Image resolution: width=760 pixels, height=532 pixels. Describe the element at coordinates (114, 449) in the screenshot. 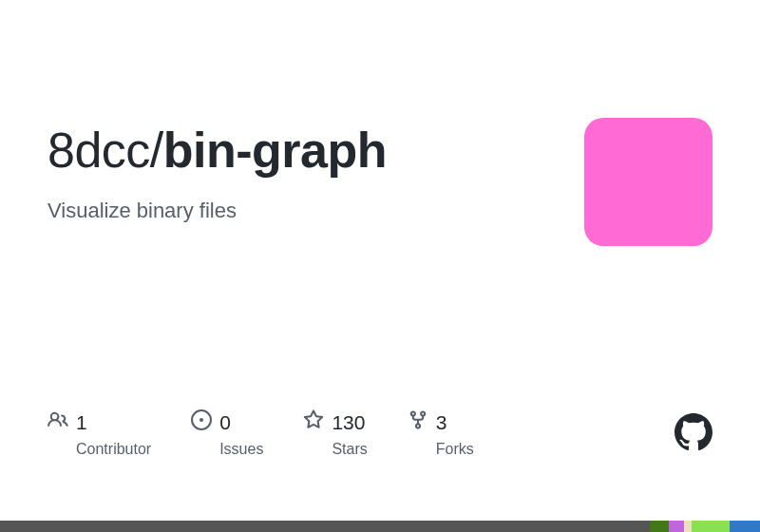

I see `stat-contributors-label: Contributor` at that location.